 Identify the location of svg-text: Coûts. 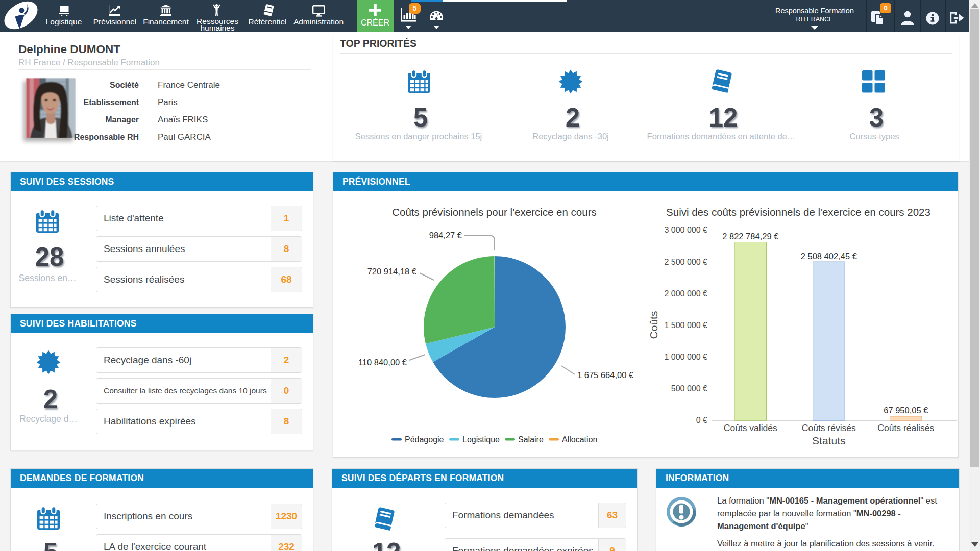
(653, 325).